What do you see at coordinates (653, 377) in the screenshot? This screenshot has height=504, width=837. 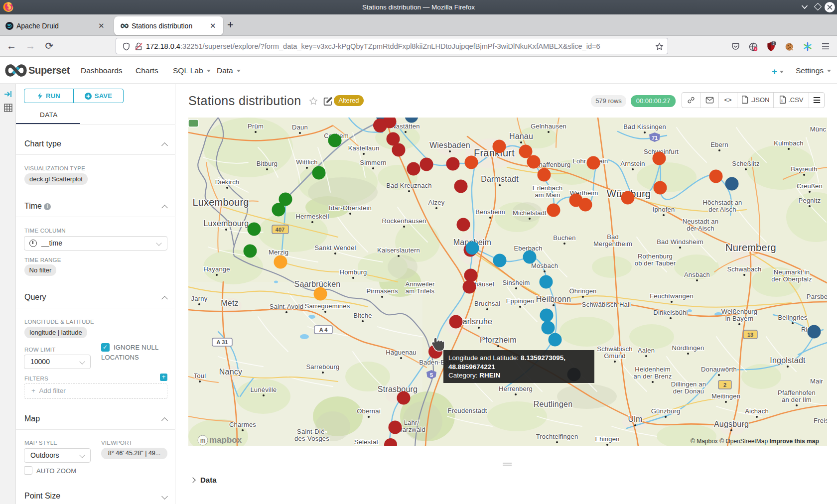 I see `svg-text: an der Brenz` at bounding box center [653, 377].